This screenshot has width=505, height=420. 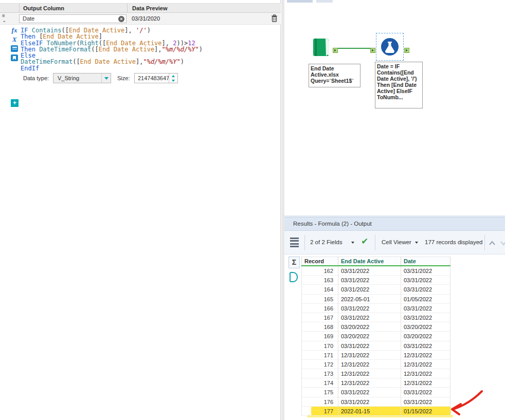 What do you see at coordinates (4, 19) in the screenshot?
I see `expression-collapse-control: ≡ ⌄` at bounding box center [4, 19].